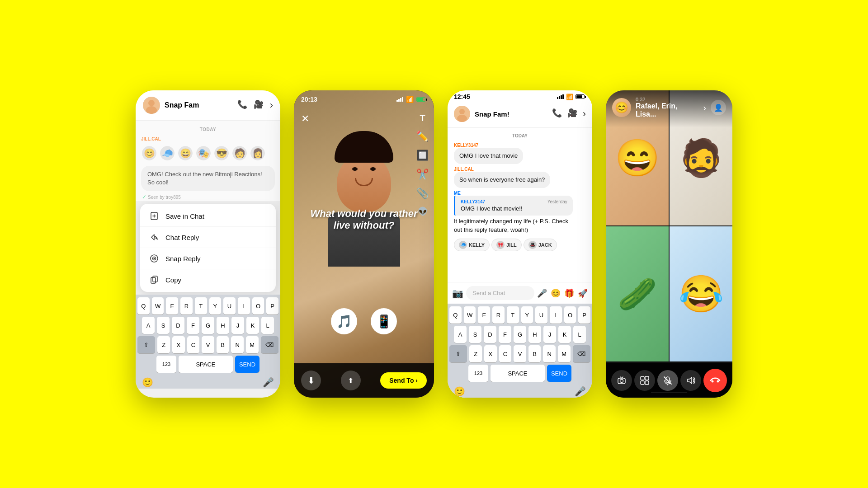 The width and height of the screenshot is (868, 488). Describe the element at coordinates (542, 293) in the screenshot. I see `mic-icon: 🎤` at that location.